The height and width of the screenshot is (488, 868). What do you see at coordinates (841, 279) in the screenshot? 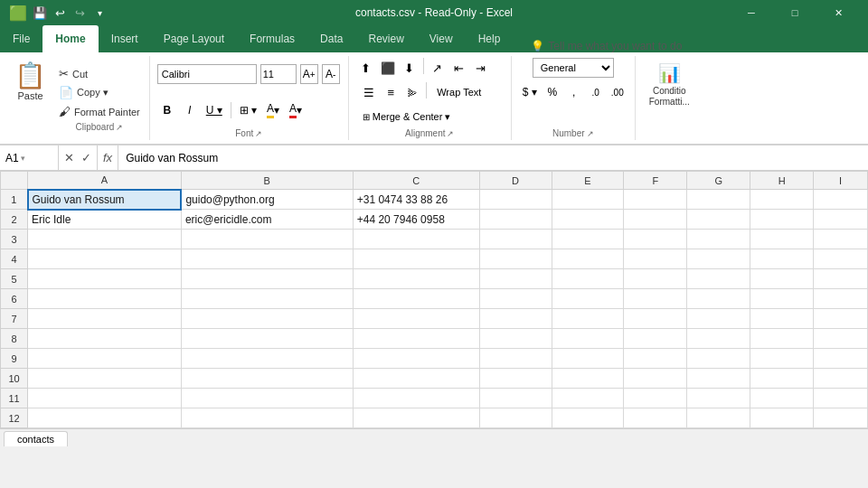
I see `cell-I5` at bounding box center [841, 279].